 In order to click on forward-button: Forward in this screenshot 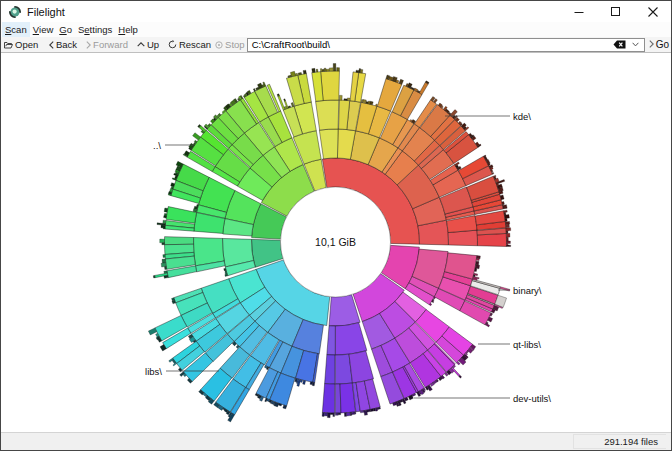, I will do `click(107, 44)`.